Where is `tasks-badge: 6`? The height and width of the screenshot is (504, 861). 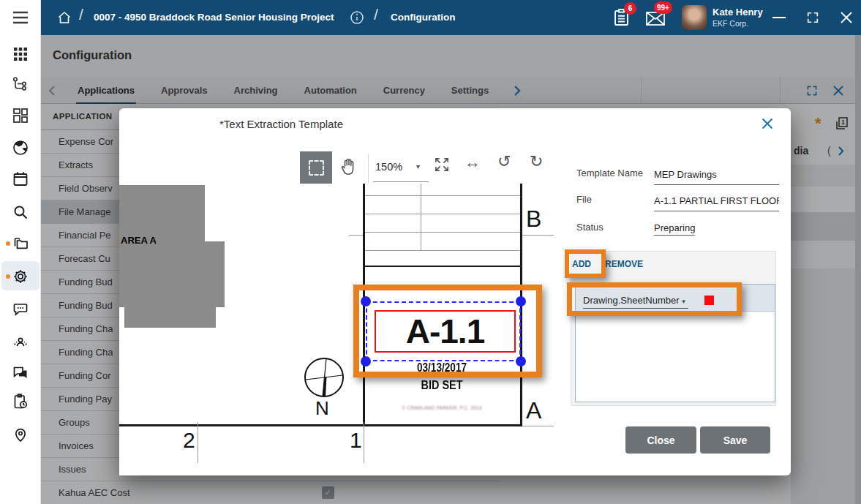 tasks-badge: 6 is located at coordinates (631, 9).